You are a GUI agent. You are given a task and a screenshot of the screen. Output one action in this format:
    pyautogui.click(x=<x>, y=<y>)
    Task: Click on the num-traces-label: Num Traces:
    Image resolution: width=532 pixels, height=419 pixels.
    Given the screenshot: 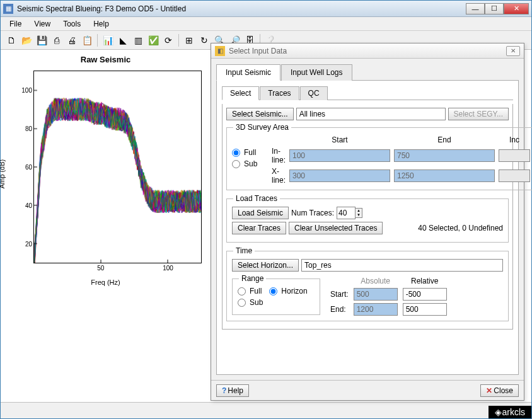 What is the action you would take?
    pyautogui.click(x=313, y=213)
    